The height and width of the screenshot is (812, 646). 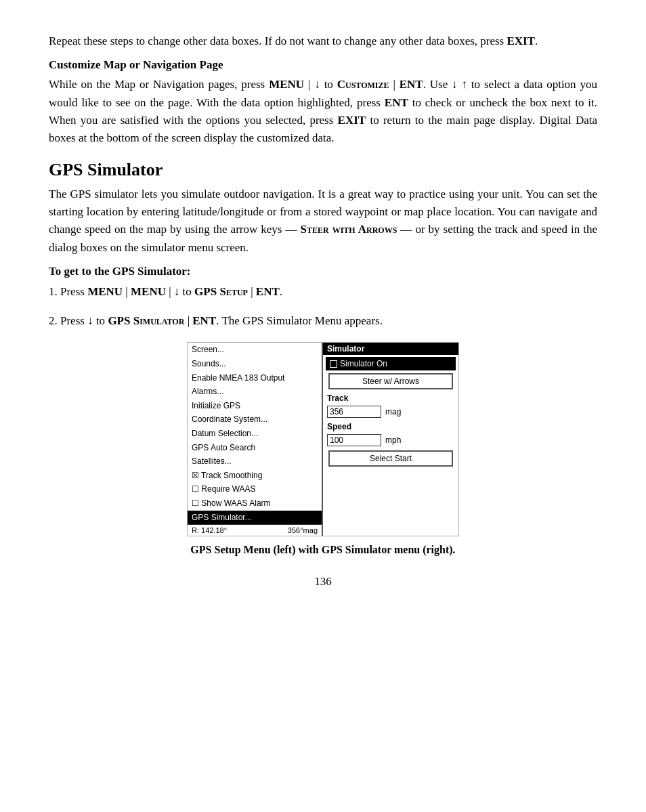 I want to click on track-input-row: 356 mag, so click(x=391, y=412).